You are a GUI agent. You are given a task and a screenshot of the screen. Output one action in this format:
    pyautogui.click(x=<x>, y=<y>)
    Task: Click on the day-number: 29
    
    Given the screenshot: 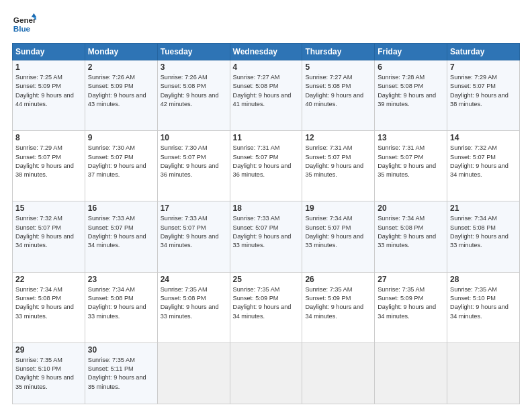 What is the action you would take?
    pyautogui.click(x=48, y=350)
    